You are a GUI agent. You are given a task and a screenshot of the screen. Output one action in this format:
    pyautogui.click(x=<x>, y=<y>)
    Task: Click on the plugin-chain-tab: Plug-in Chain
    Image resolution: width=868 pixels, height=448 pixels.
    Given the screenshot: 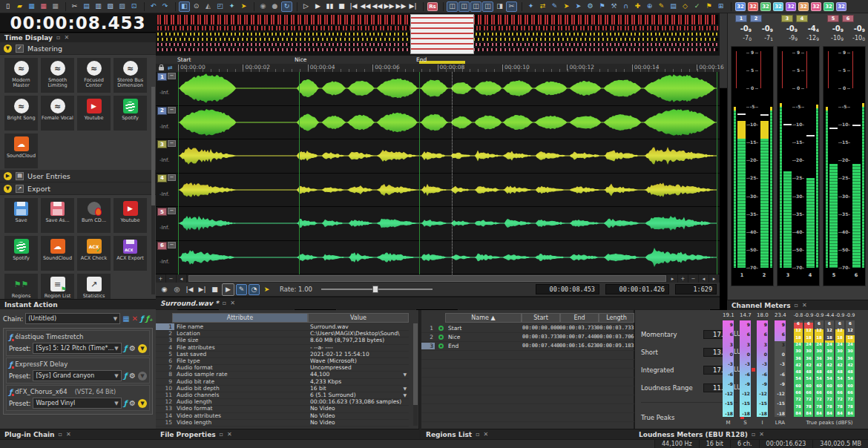 What is the action you would take?
    pyautogui.click(x=30, y=435)
    